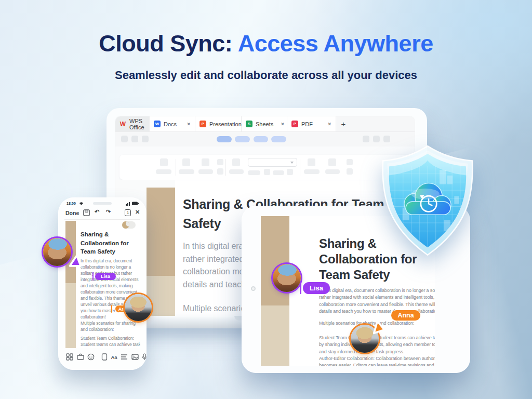 The height and width of the screenshot is (399, 532). What do you see at coordinates (129, 225) in the screenshot?
I see `dark-mode-toggle` at bounding box center [129, 225].